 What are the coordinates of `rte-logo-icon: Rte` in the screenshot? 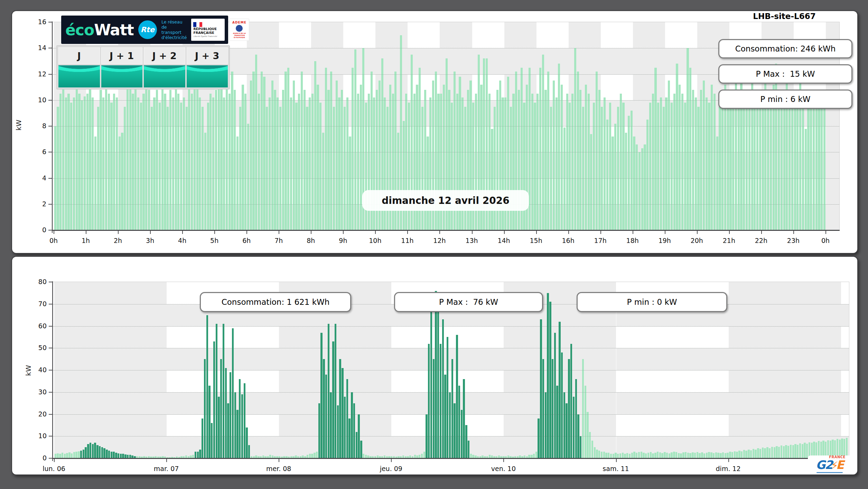 It's located at (148, 30).